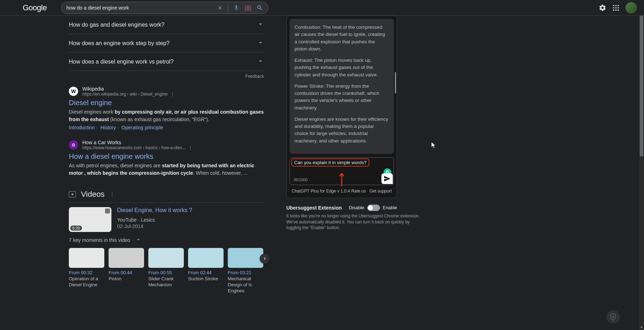 This screenshot has width=644, height=330. I want to click on get-support-link: Get support, so click(380, 191).